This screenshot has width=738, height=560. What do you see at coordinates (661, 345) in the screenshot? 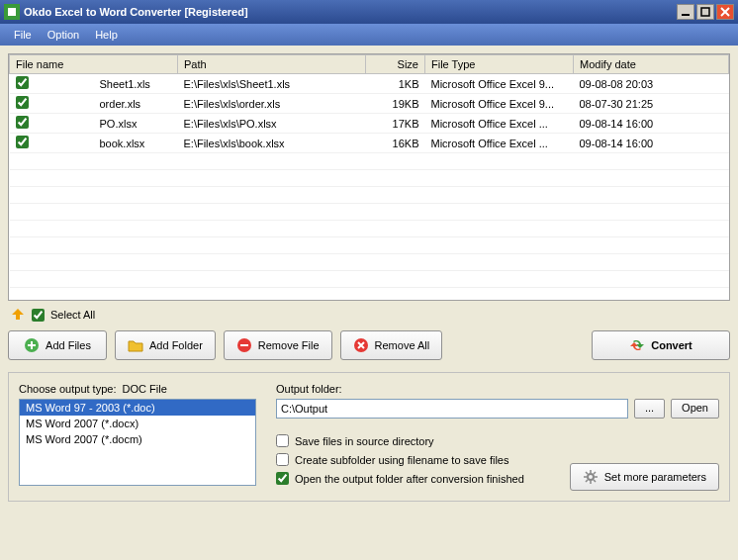
I see `convert-button: Convert` at bounding box center [661, 345].